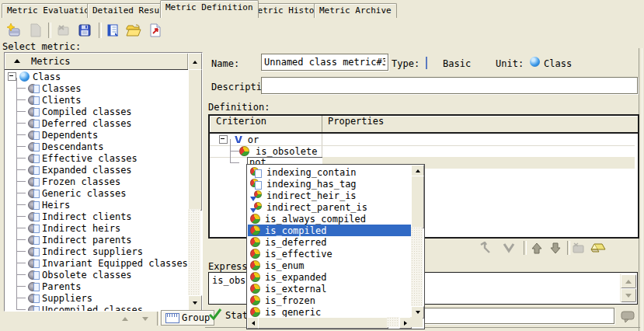  What do you see at coordinates (64, 30) in the screenshot?
I see `delete-metric-icon` at bounding box center [64, 30].